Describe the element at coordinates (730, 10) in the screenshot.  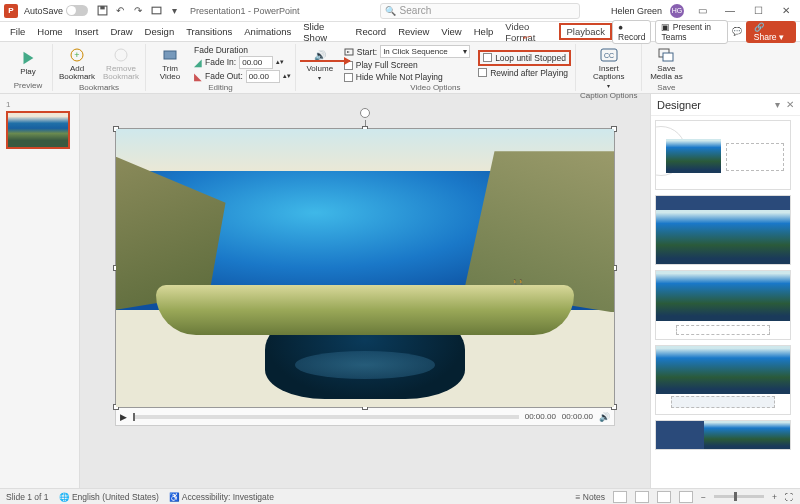
I see `minimize-icon: —` at that location.